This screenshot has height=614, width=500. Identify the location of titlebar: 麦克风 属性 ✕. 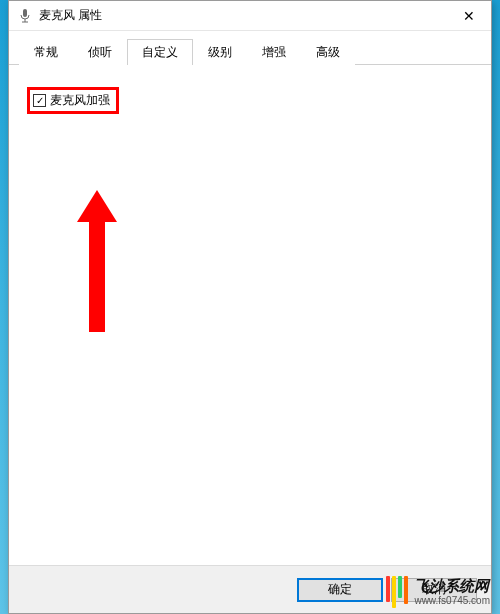
(250, 16).